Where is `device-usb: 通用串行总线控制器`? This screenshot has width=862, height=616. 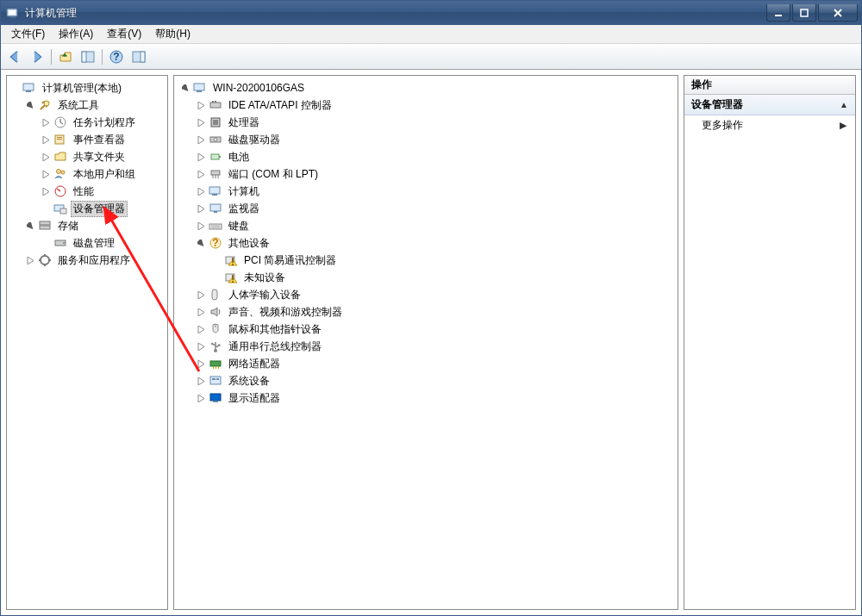 device-usb: 通用串行总线控制器 is located at coordinates (275, 346).